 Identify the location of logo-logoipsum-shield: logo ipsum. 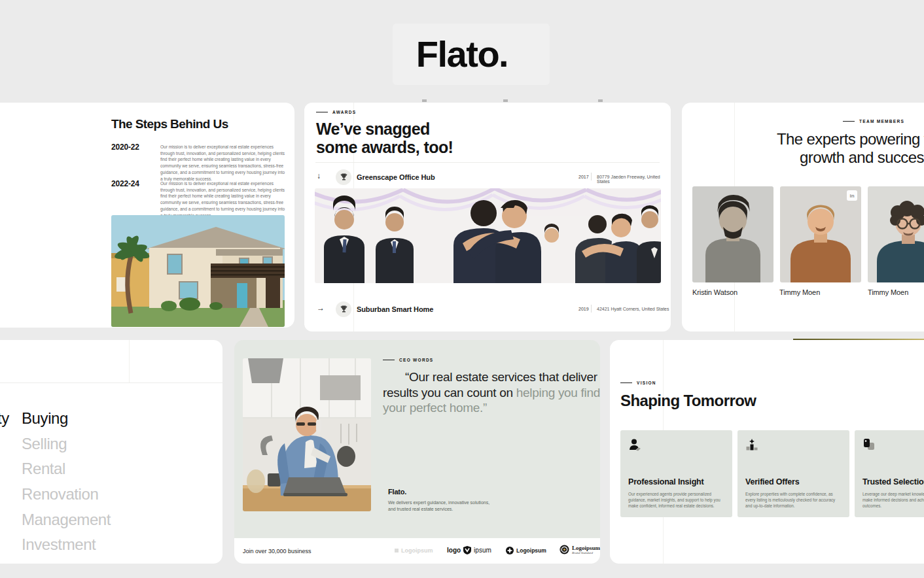
(469, 551).